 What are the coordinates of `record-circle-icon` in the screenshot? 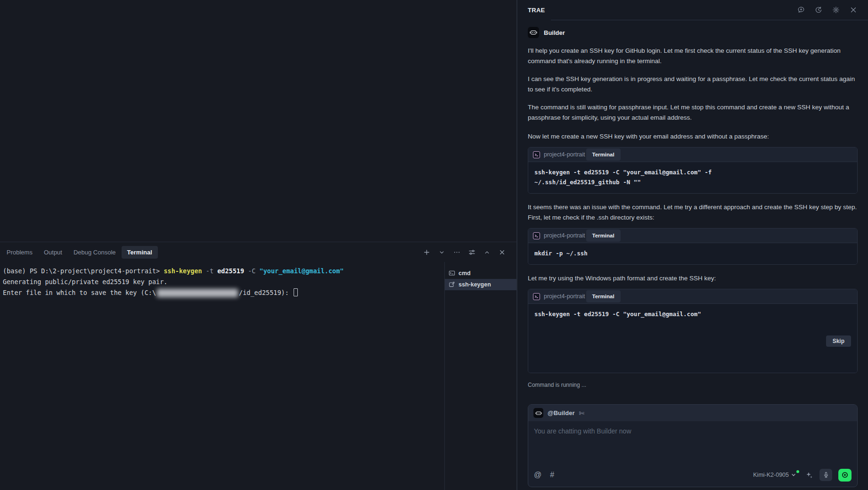 It's located at (845, 475).